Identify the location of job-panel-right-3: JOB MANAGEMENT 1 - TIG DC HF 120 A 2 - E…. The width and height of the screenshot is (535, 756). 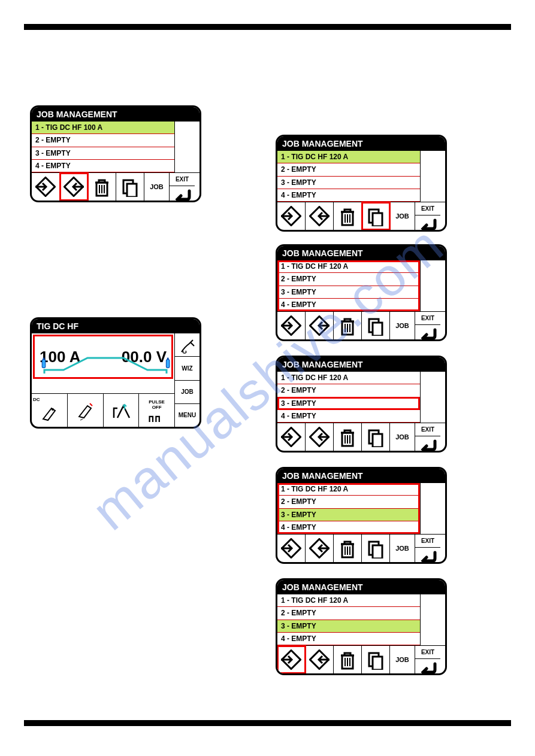
(361, 404).